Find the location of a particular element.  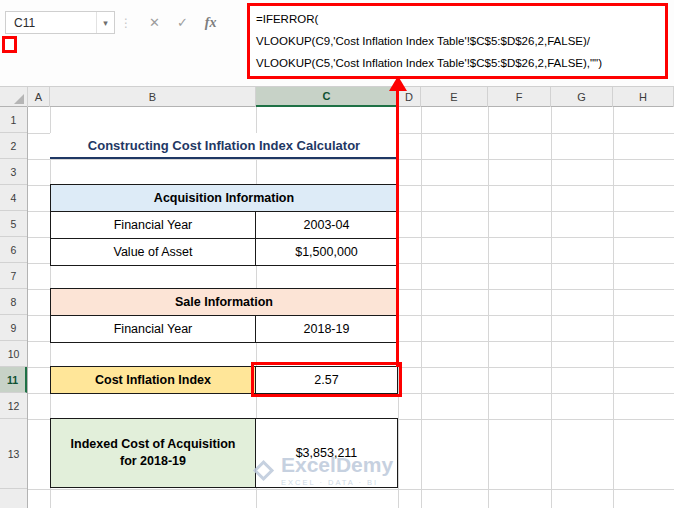

formula-line: =IFERROR( is located at coordinates (458, 19).